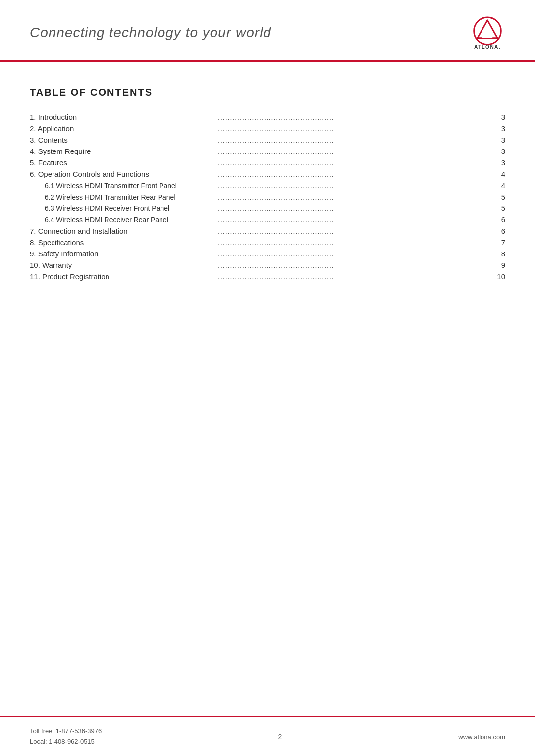 Image resolution: width=535 pixels, height=756 pixels. Describe the element at coordinates (124, 117) in the screenshot. I see `toc-entry-label: 1. Introduction` at that location.